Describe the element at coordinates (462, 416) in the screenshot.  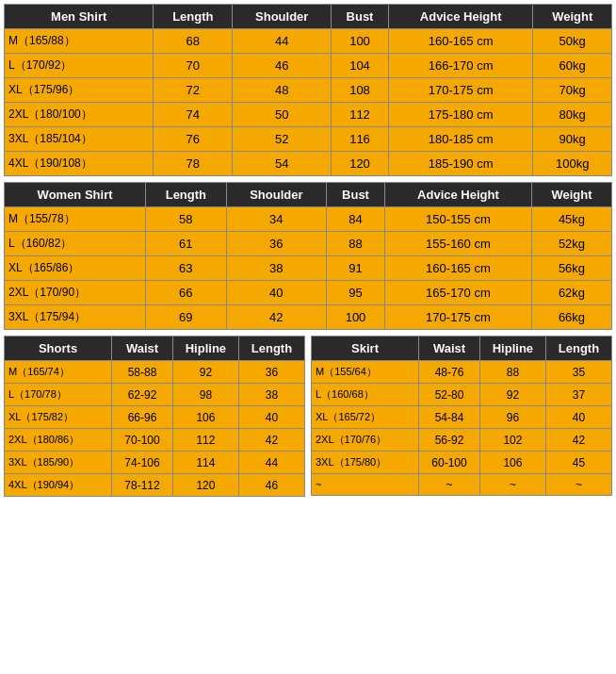
I see `skirt-table: Skirt Waist Hipline Length M（155/64）48-7…` at that location.